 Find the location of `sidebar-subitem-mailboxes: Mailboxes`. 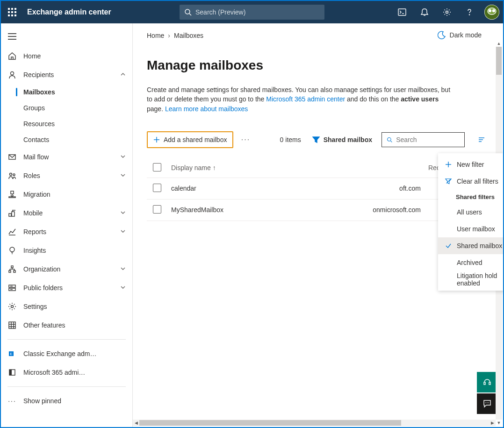

sidebar-subitem-mailboxes: Mailboxes is located at coordinates (66, 92).